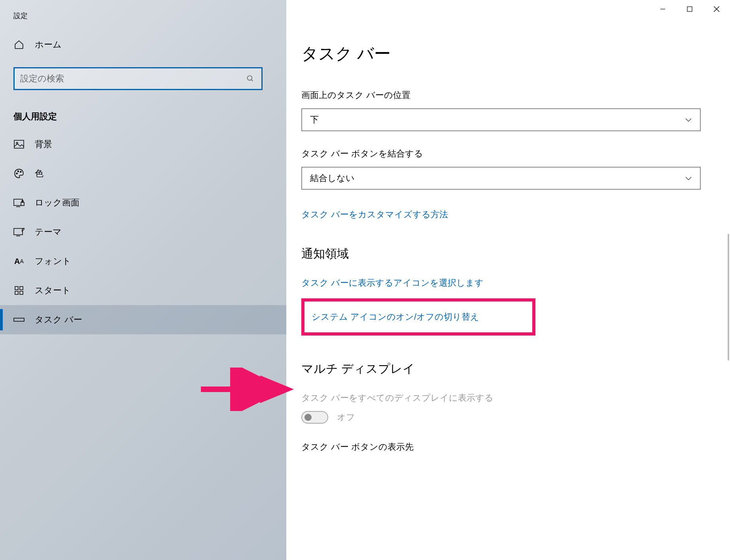 The image size is (730, 560). Describe the element at coordinates (19, 232) in the screenshot. I see `theme-icon` at that location.